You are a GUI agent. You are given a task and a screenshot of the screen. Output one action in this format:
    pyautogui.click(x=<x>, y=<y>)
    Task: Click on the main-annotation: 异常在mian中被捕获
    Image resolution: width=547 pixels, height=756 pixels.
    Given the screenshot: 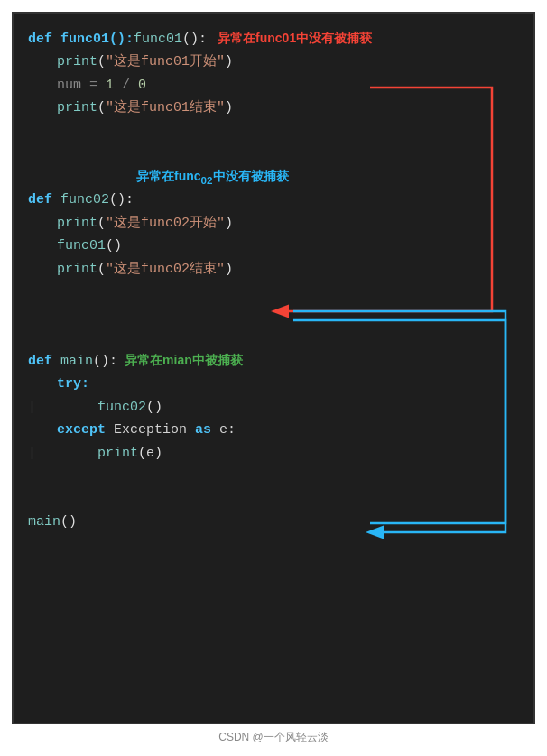 What is the action you would take?
    pyautogui.click(x=184, y=361)
    